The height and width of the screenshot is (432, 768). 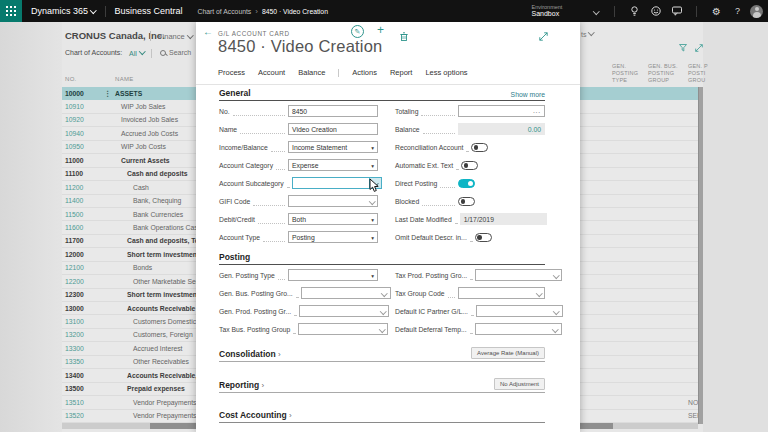 What do you see at coordinates (87, 348) in the screenshot?
I see `account-no-link: 13300` at bounding box center [87, 348].